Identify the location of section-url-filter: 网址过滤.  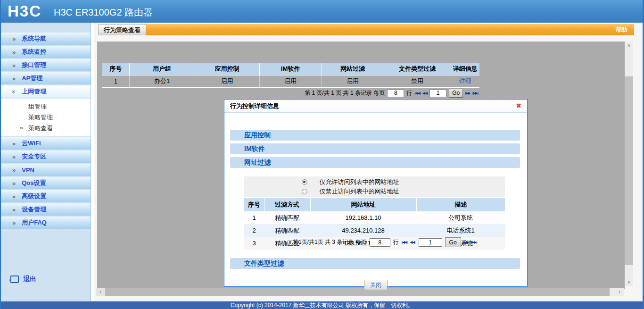
(375, 162).